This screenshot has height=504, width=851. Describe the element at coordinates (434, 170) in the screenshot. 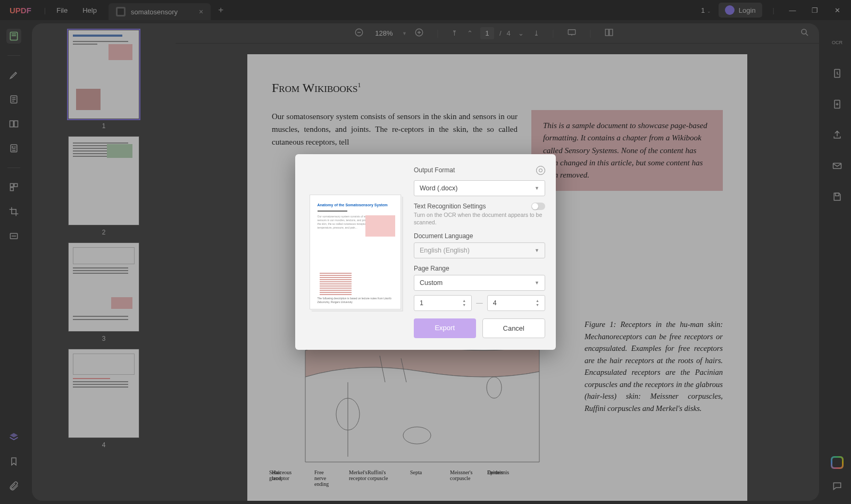

I see `output-format-label: Output Format` at that location.